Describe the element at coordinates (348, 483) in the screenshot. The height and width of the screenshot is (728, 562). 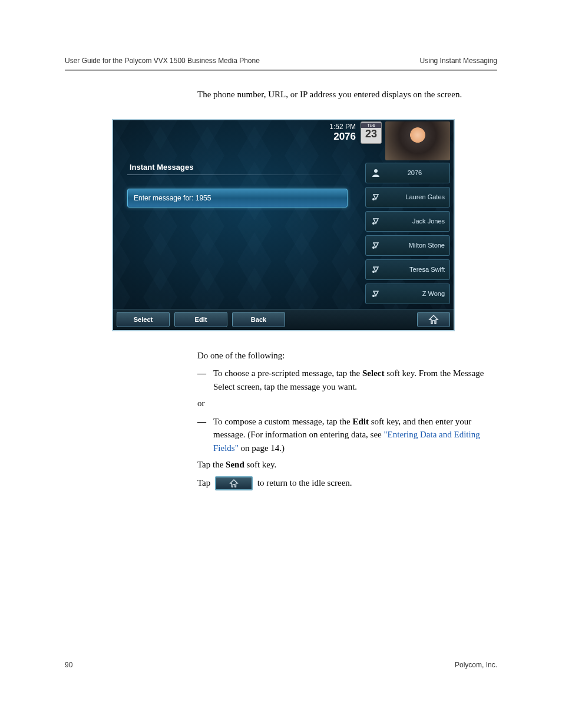
I see `return-text: Tap to return to the idle screen.` at that location.